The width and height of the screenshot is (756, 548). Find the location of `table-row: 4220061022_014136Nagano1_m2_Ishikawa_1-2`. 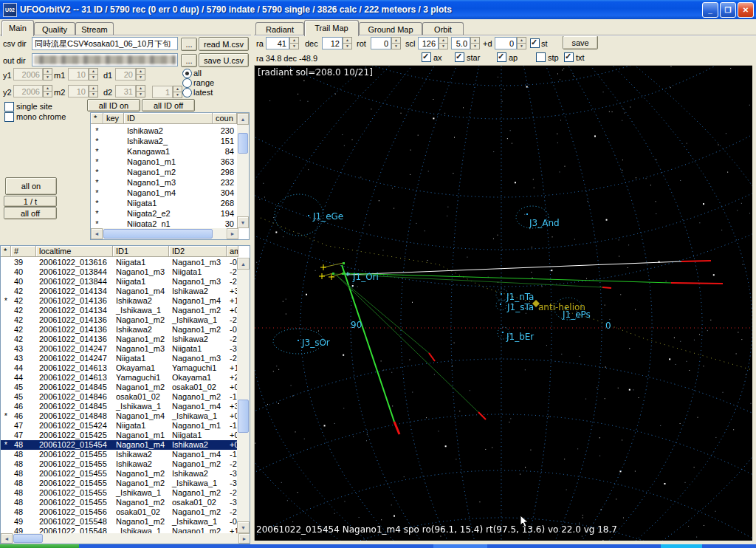

table-row: 4220061022_014136Nagano1_m2_Ishikawa_1-2 is located at coordinates (120, 321).